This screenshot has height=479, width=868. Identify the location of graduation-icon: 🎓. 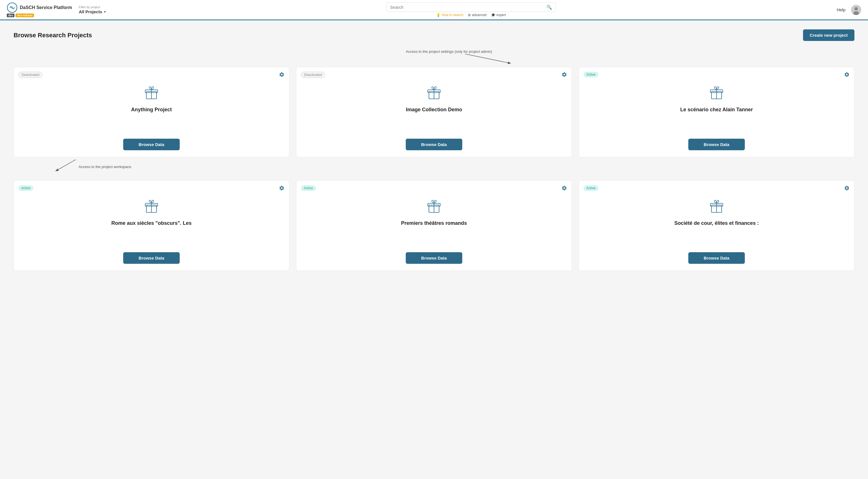
(493, 15).